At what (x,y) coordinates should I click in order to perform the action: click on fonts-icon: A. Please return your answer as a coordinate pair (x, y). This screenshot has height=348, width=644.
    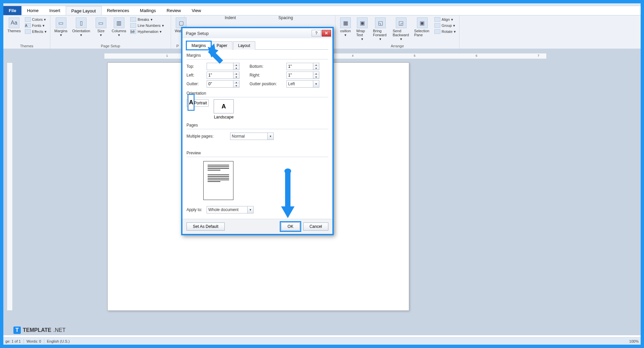
    Looking at the image, I should click on (28, 26).